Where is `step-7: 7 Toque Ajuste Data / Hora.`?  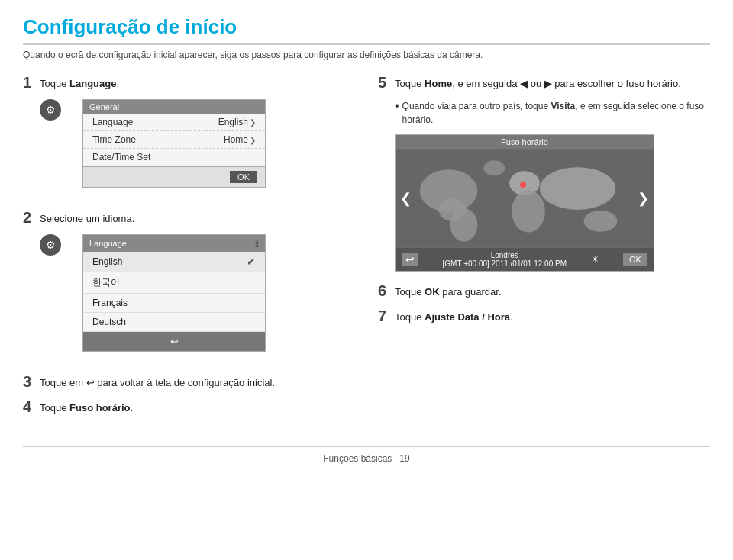 step-7: 7 Toque Ajuste Data / Hora. is located at coordinates (544, 316).